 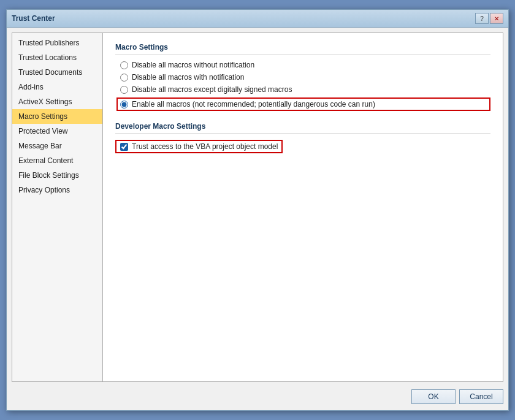 What do you see at coordinates (482, 18) in the screenshot?
I see `help-button: ?` at bounding box center [482, 18].